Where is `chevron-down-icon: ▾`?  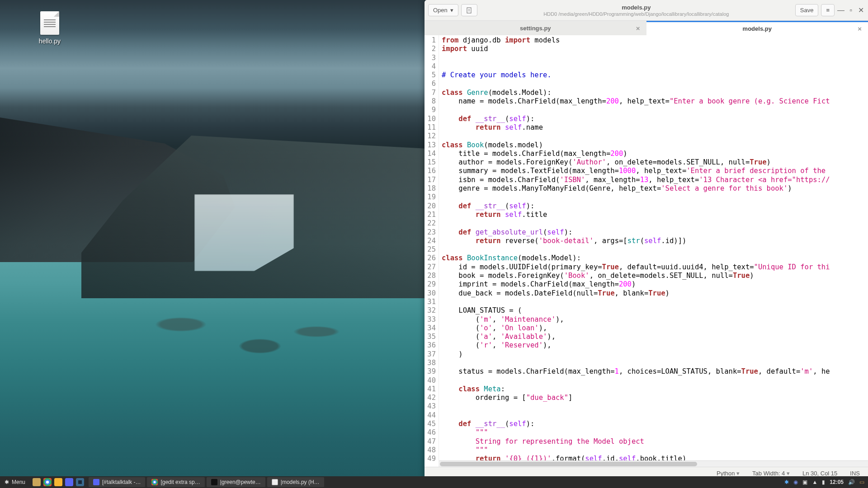 chevron-down-icon: ▾ is located at coordinates (452, 10).